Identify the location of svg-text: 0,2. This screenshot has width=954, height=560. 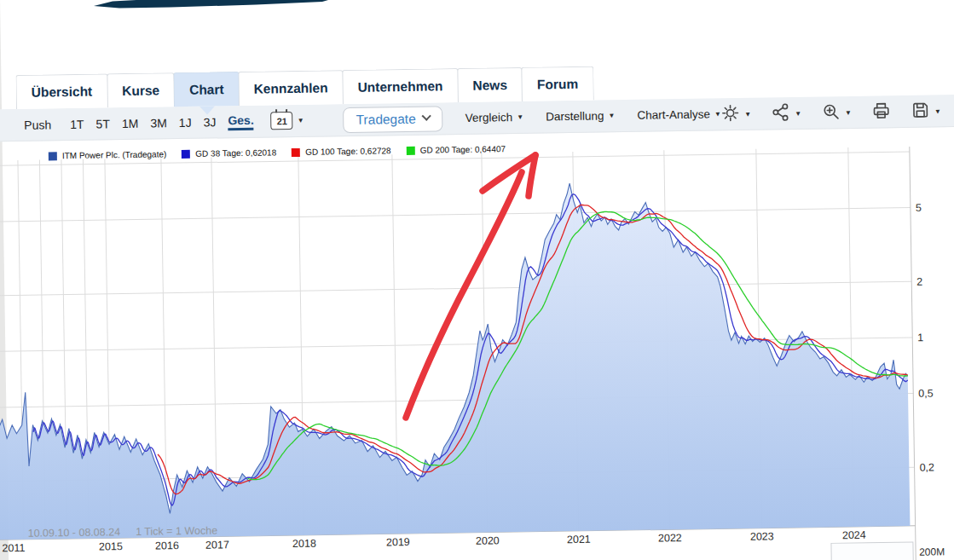
(927, 467).